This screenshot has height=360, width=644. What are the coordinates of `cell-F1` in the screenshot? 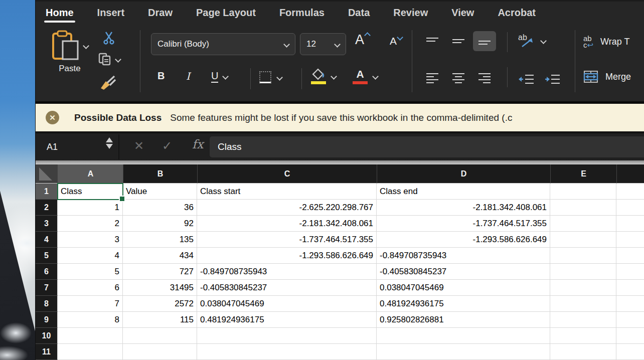 It's located at (630, 192).